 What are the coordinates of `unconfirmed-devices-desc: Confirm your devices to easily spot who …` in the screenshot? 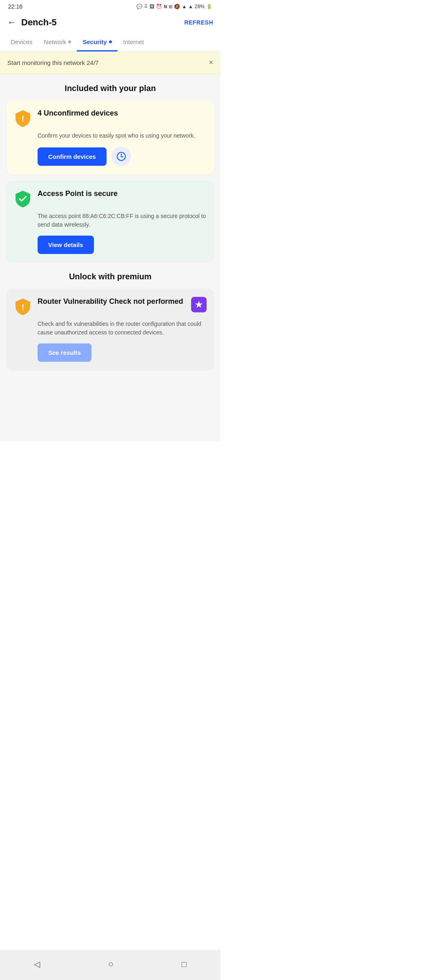 It's located at (110, 136).